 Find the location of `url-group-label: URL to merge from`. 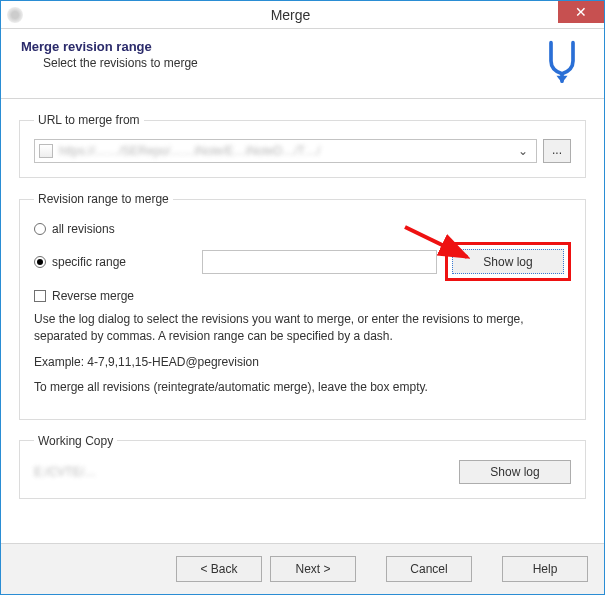

url-group-label: URL to merge from is located at coordinates (89, 120).